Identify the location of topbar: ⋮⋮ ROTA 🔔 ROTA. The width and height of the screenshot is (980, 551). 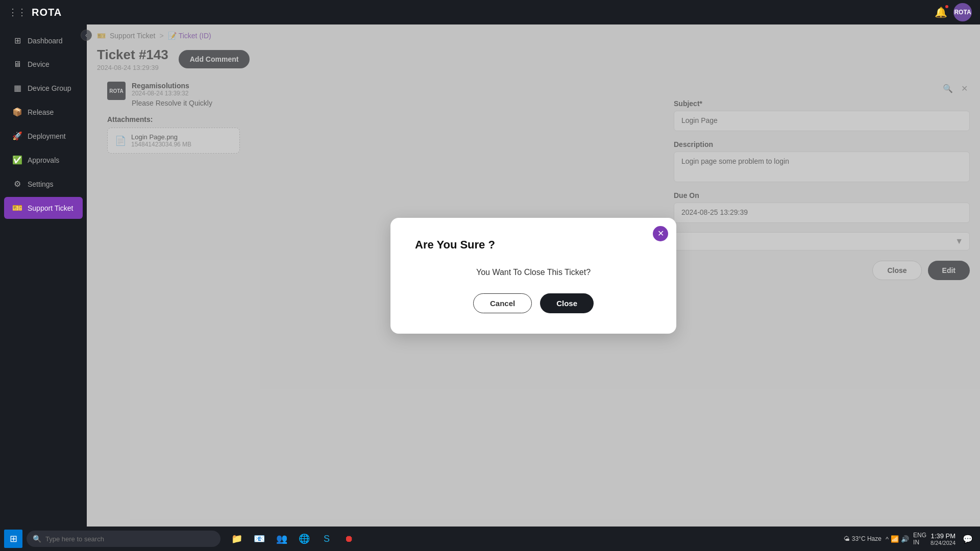
(490, 12).